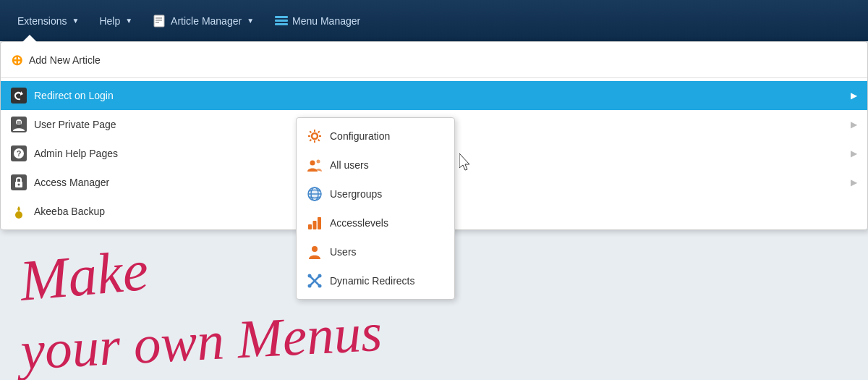 This screenshot has width=868, height=380. Describe the element at coordinates (326, 21) in the screenshot. I see `menu-manager-label: Menu Manager` at that location.